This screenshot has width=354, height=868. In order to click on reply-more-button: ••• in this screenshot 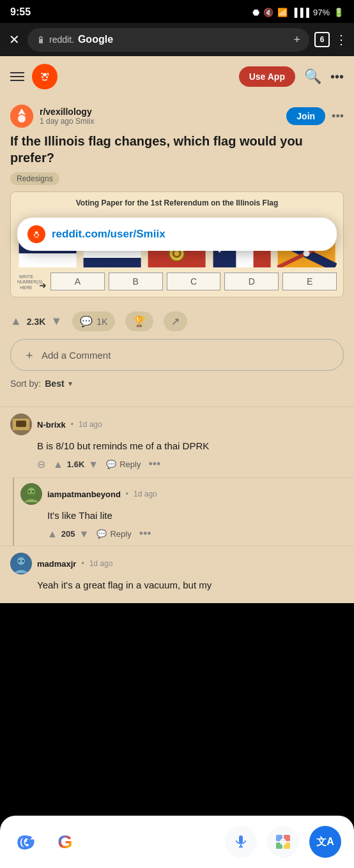, I will do `click(146, 534)`.